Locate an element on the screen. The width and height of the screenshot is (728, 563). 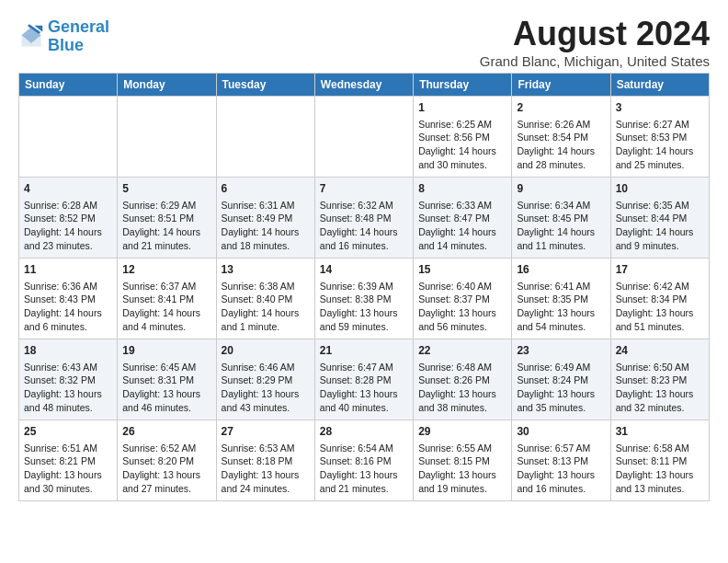
calendar-cell: 17Sunrise: 6:42 AMSunset: 8:34 PMDayligh… is located at coordinates (660, 299).